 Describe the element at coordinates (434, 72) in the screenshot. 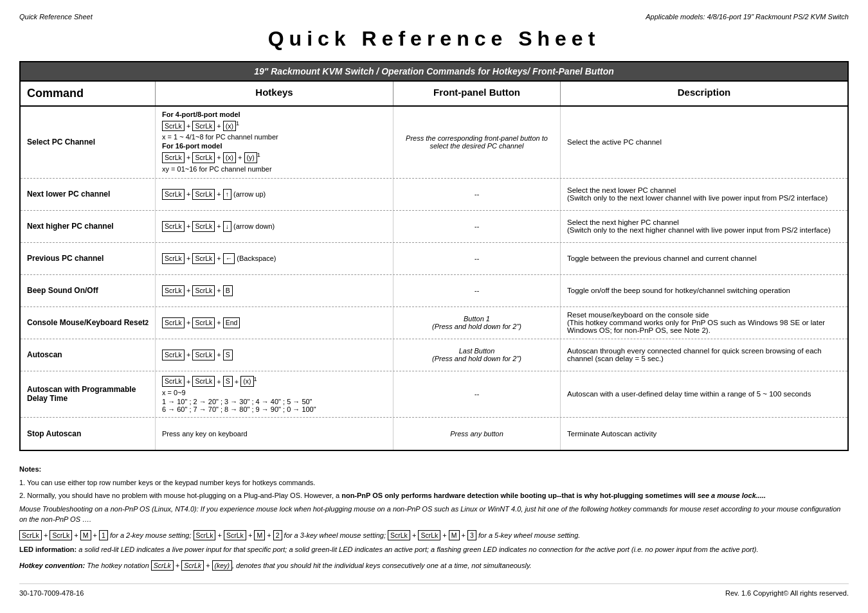

I see `table-section-header: 19" Rackmount KVM Switch / Operation Com…` at that location.